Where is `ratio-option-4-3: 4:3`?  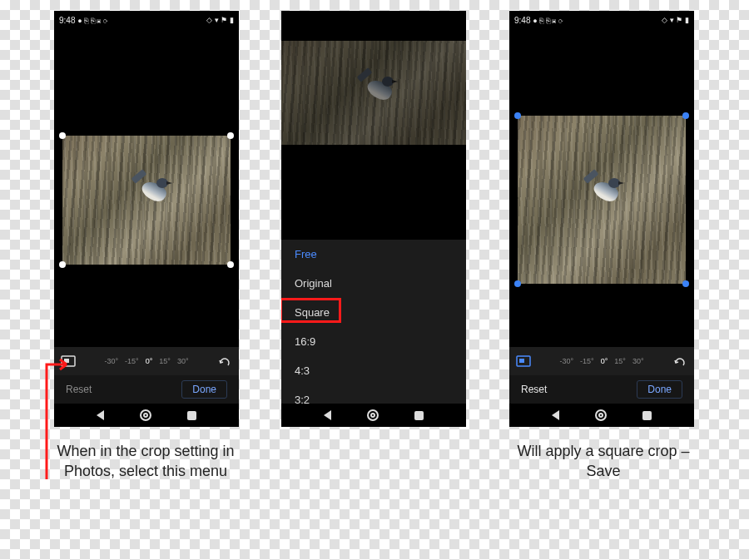 ratio-option-4-3: 4:3 is located at coordinates (374, 371).